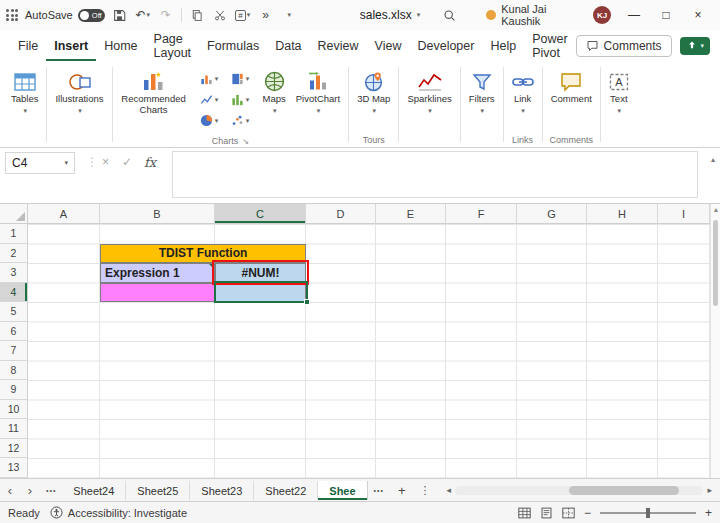  Describe the element at coordinates (64, 214) in the screenshot. I see `column-header-a: A` at that location.